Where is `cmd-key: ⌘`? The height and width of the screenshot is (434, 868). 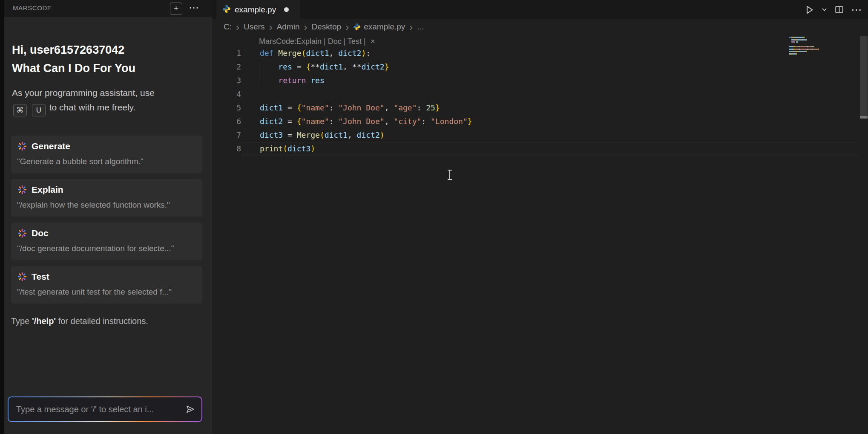
cmd-key: ⌘ is located at coordinates (20, 110).